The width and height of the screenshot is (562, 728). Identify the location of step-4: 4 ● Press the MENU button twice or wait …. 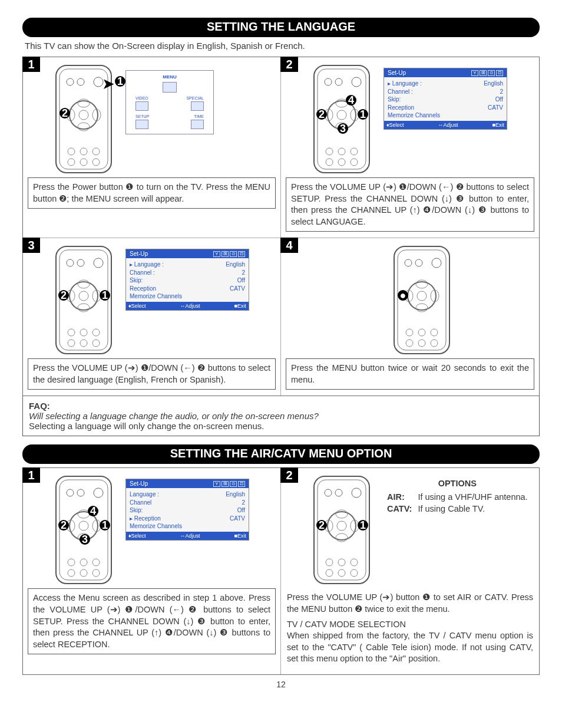
(410, 317).